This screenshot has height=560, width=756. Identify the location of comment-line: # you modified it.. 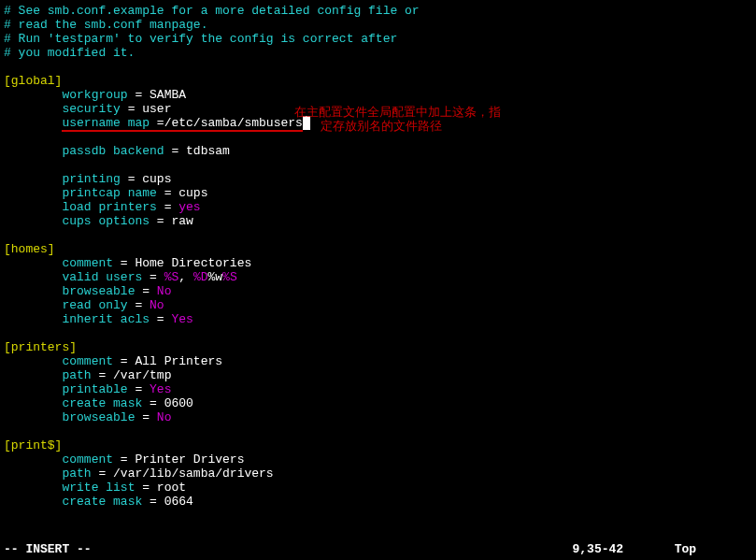
(378, 52).